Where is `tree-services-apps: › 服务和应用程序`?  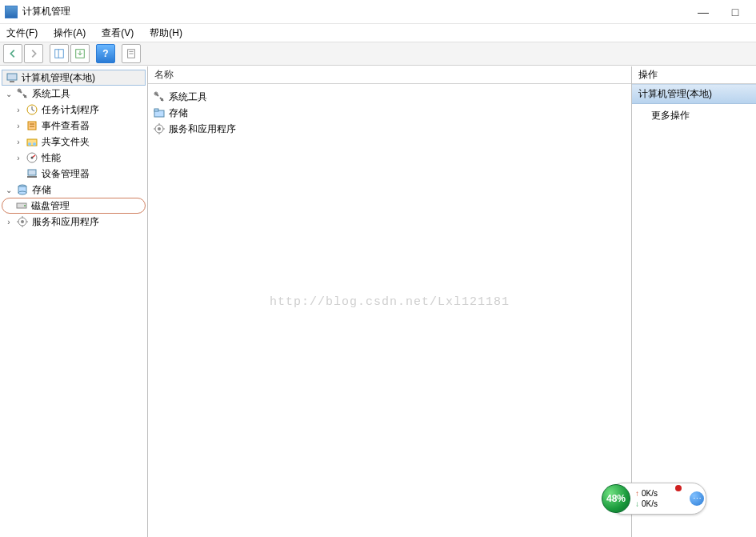
tree-services-apps: › 服务和应用程序 is located at coordinates (74, 222).